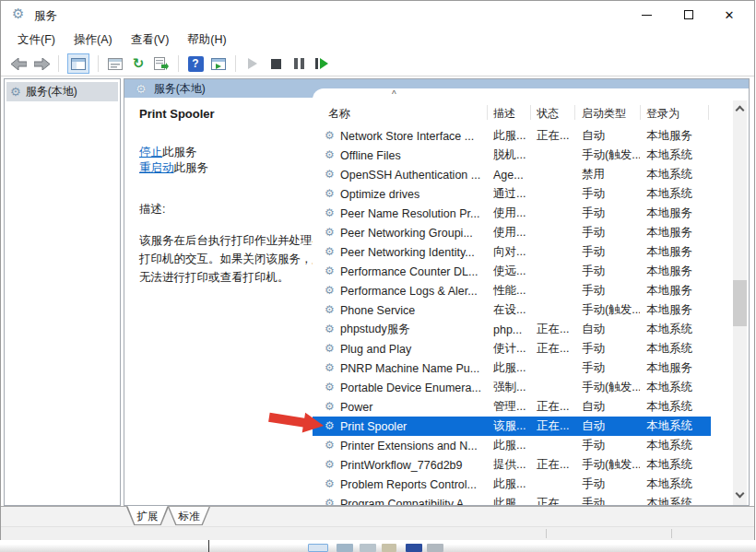 This screenshot has height=552, width=756. What do you see at coordinates (509, 232) in the screenshot?
I see `cell-description: 使用...` at bounding box center [509, 232].